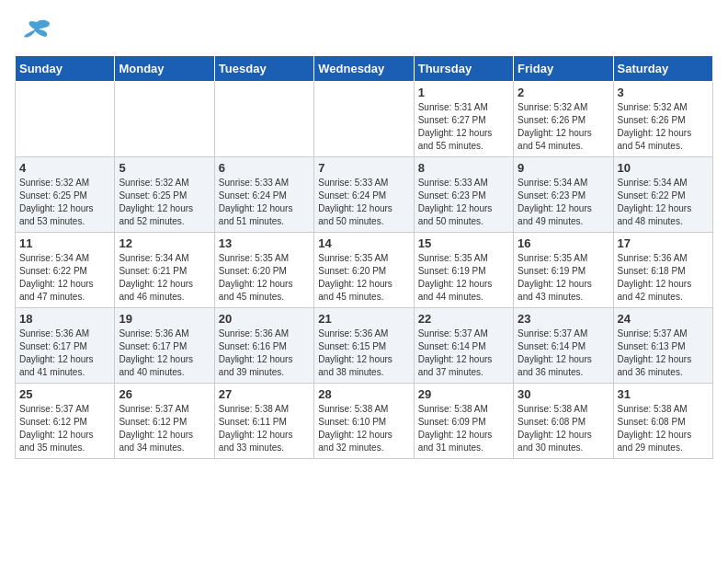 This screenshot has width=728, height=563. I want to click on day-number: 29, so click(463, 394).